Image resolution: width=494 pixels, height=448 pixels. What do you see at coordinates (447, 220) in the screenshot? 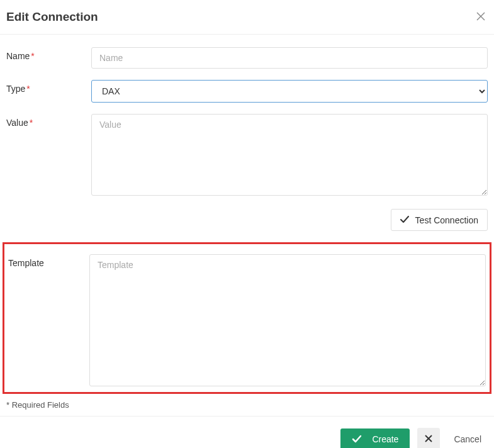
I see `test-button-label: Test Connection` at bounding box center [447, 220].